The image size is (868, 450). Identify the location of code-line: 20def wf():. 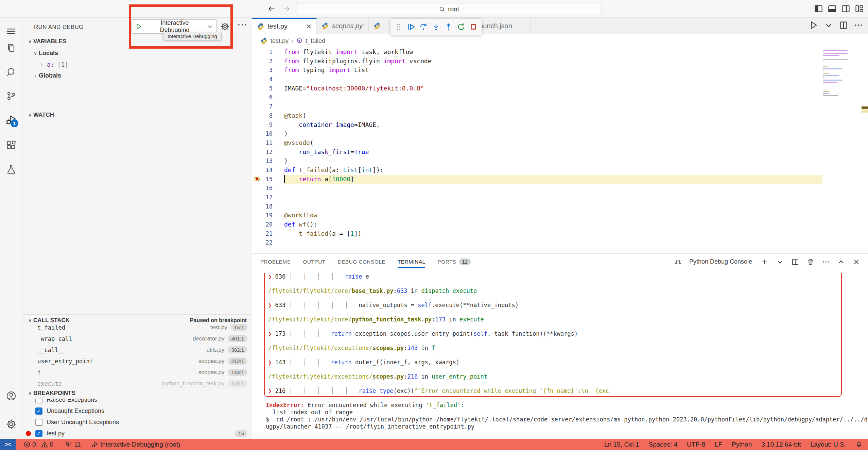
(560, 224).